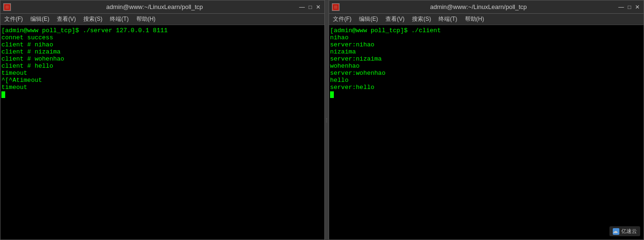 Image resolution: width=644 pixels, height=240 pixels. Describe the element at coordinates (311, 7) in the screenshot. I see `left-maximize-button: □` at that location.